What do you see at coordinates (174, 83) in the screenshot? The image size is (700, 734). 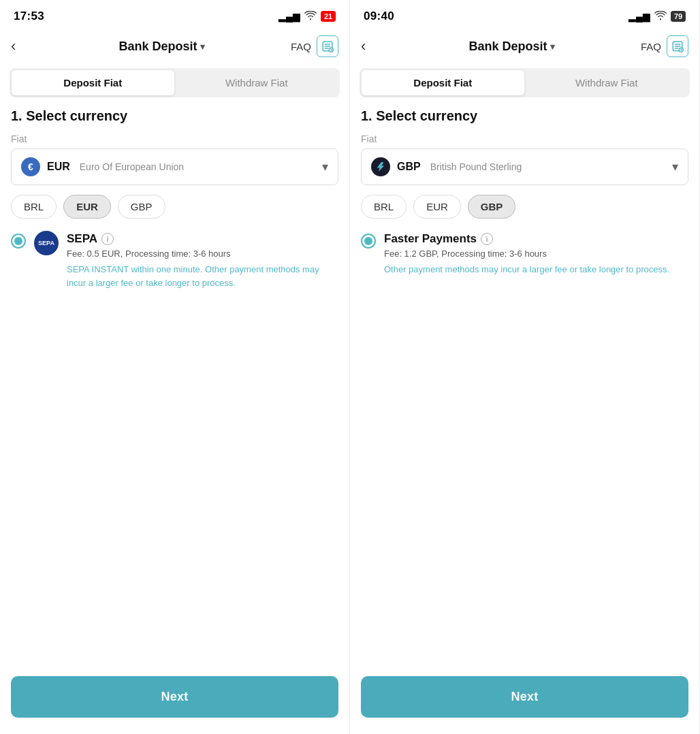 I see `tab-container-left: Deposit Fiat Withdraw Fiat` at bounding box center [174, 83].